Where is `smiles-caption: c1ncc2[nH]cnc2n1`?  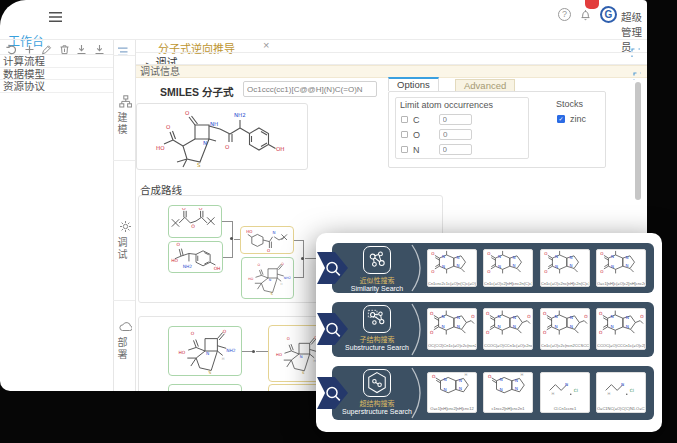 smiles-caption: c1ncc2[nH]cnc2n1 is located at coordinates (508, 408).